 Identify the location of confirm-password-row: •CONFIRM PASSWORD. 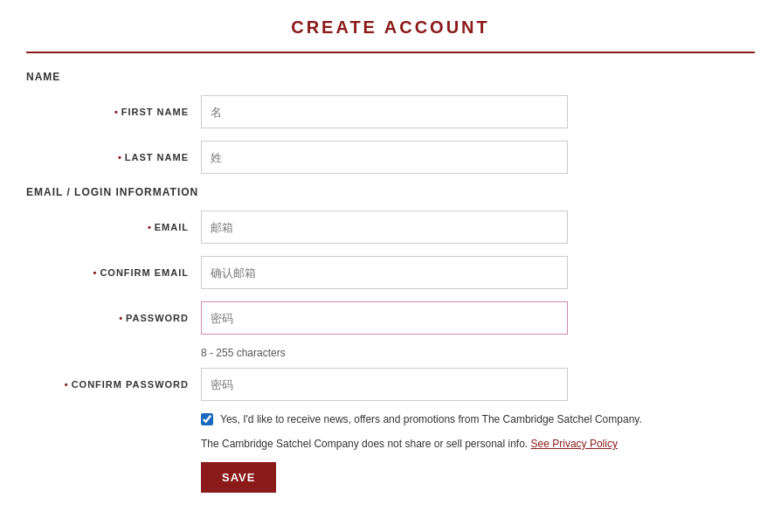
(390, 384).